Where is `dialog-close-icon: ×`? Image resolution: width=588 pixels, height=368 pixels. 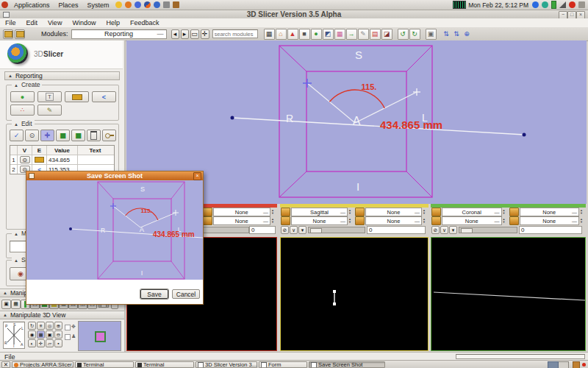 dialog-close-icon: × is located at coordinates (197, 177).